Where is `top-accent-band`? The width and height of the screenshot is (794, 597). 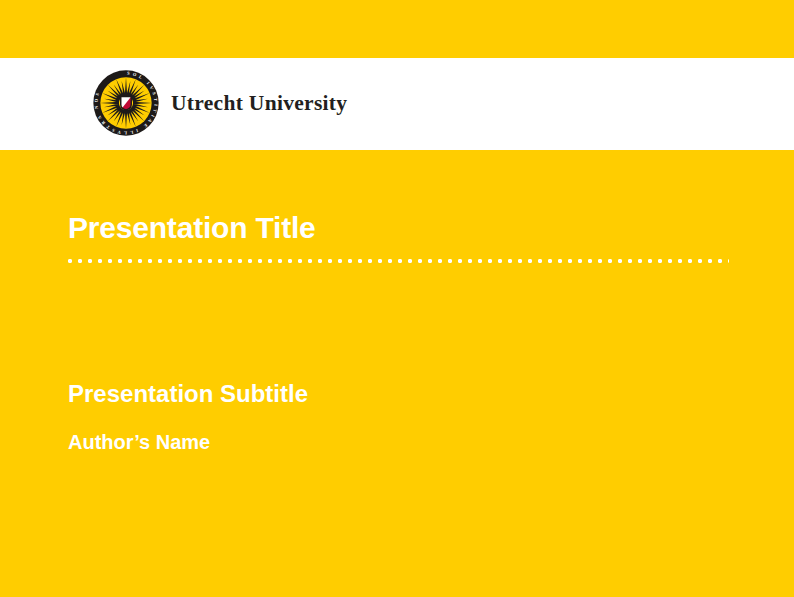 top-accent-band is located at coordinates (397, 29).